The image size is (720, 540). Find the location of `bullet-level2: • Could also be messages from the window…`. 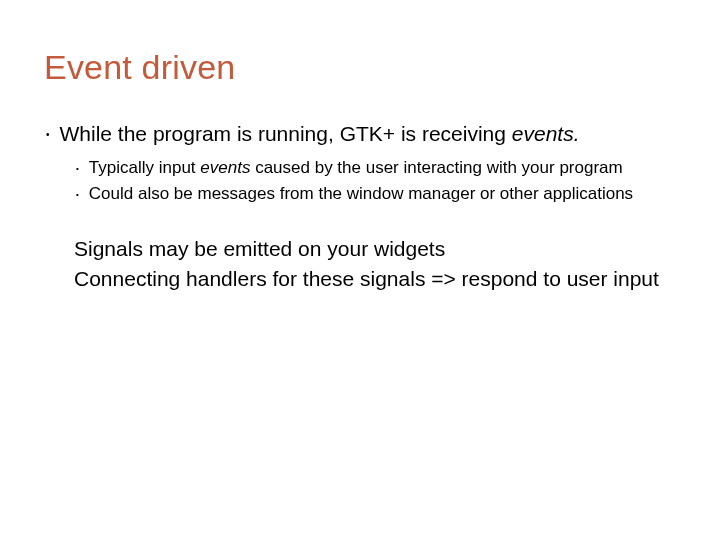

bullet-level2: • Could also be messages from the window… is located at coordinates (376, 194).